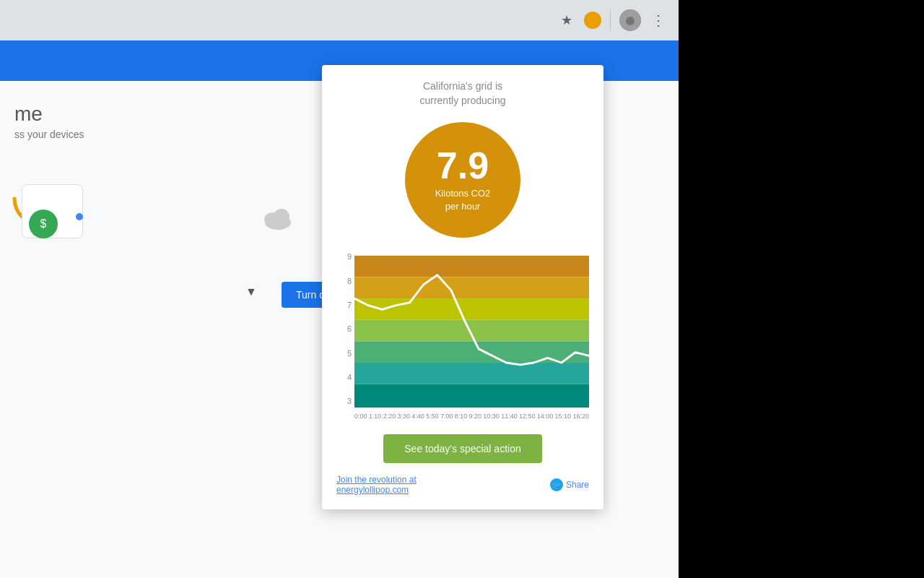  I want to click on chart-container: 9 8 7 6 5 4 3, so click(463, 336).